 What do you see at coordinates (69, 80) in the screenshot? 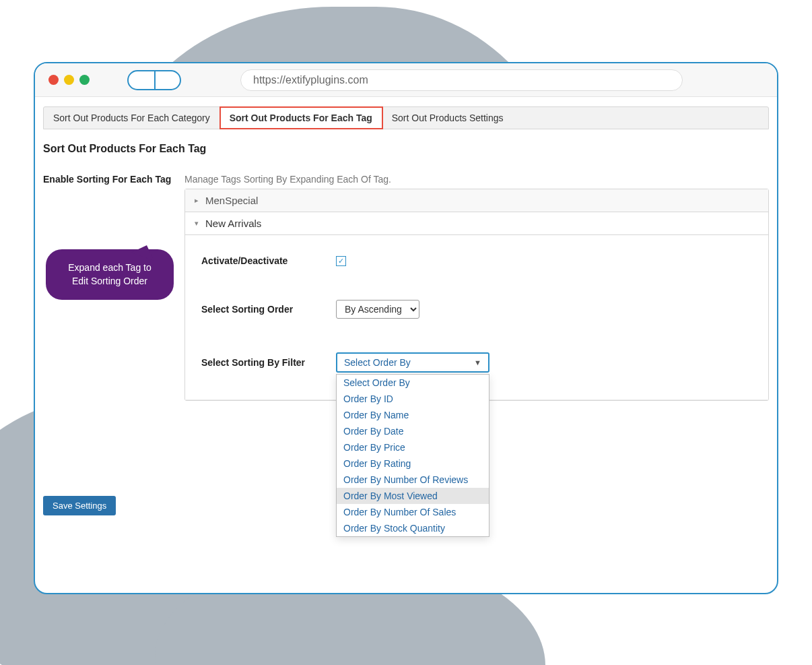
I see `window-minimize-icon` at bounding box center [69, 80].